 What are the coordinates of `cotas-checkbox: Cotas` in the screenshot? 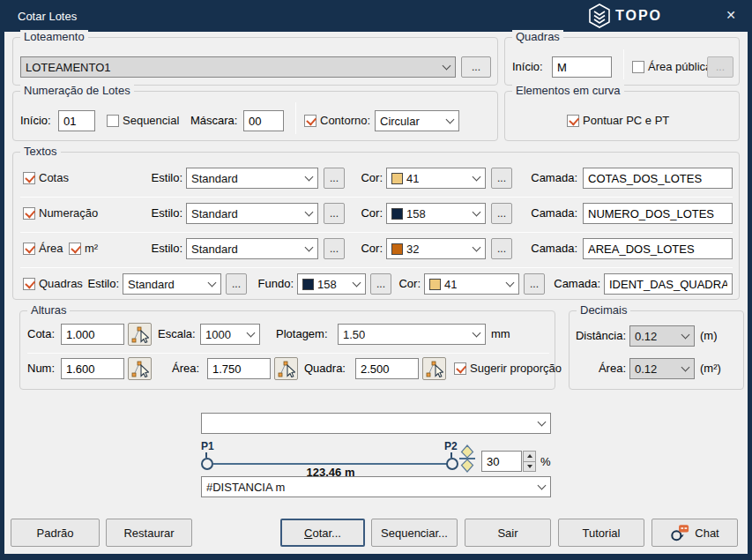 It's located at (46, 178).